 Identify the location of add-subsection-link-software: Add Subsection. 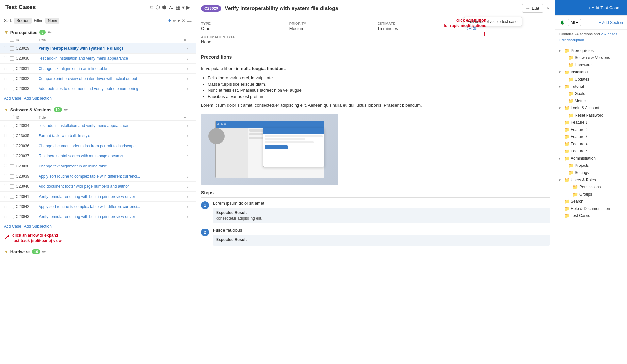
(38, 226).